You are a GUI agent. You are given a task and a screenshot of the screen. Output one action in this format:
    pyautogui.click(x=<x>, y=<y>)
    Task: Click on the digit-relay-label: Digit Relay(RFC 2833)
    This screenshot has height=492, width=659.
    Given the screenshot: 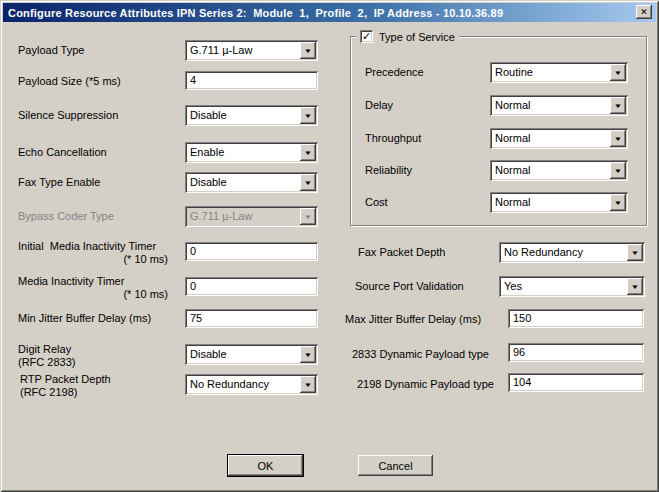 What is the action you would take?
    pyautogui.click(x=93, y=356)
    